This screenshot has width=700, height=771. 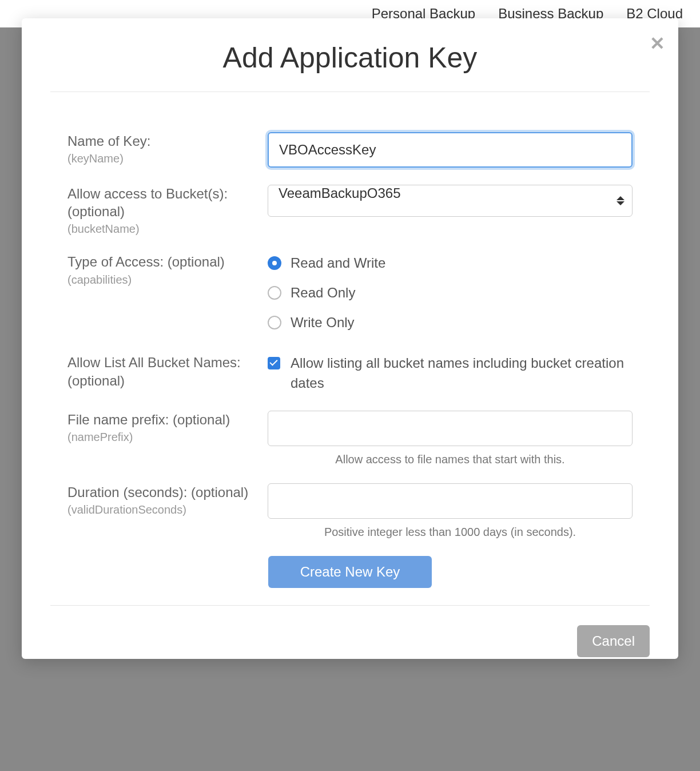 I want to click on control-list-all: Allow listing all bucket names including…, so click(x=450, y=373).